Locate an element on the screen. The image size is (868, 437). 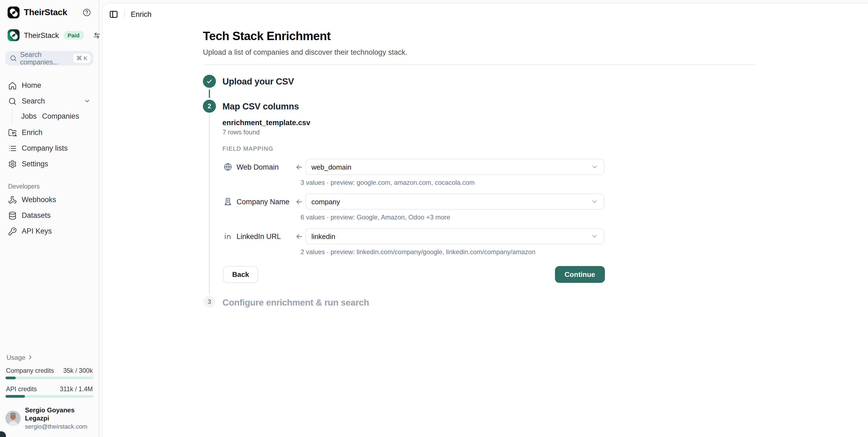
field-label: Company Name is located at coordinates (263, 202).